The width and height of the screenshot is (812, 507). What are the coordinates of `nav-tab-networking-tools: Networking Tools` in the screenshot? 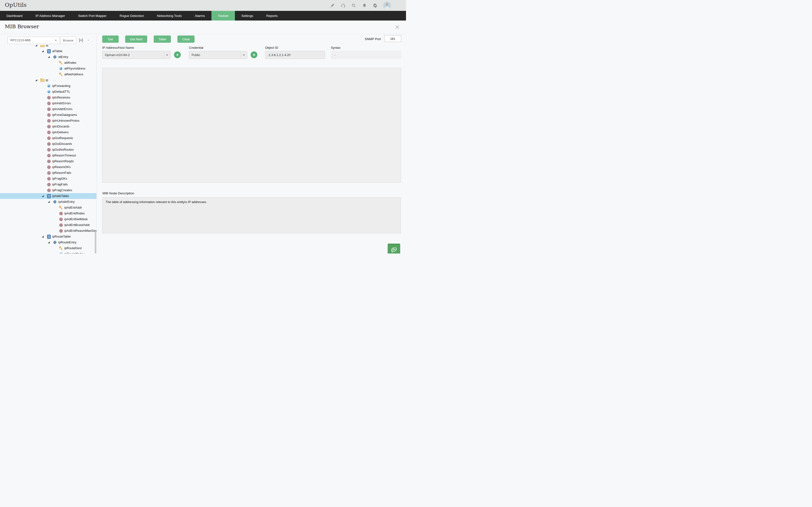 It's located at (170, 15).